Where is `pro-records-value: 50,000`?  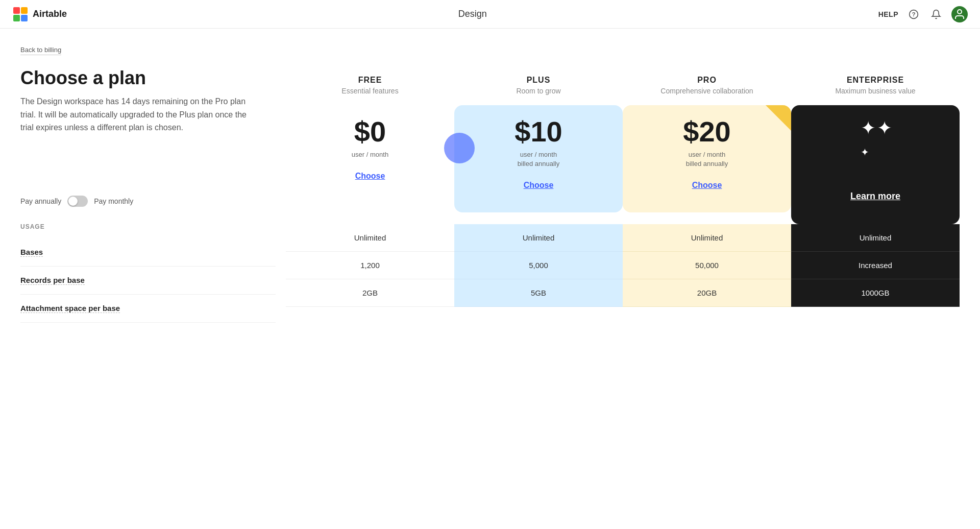 pro-records-value: 50,000 is located at coordinates (707, 266).